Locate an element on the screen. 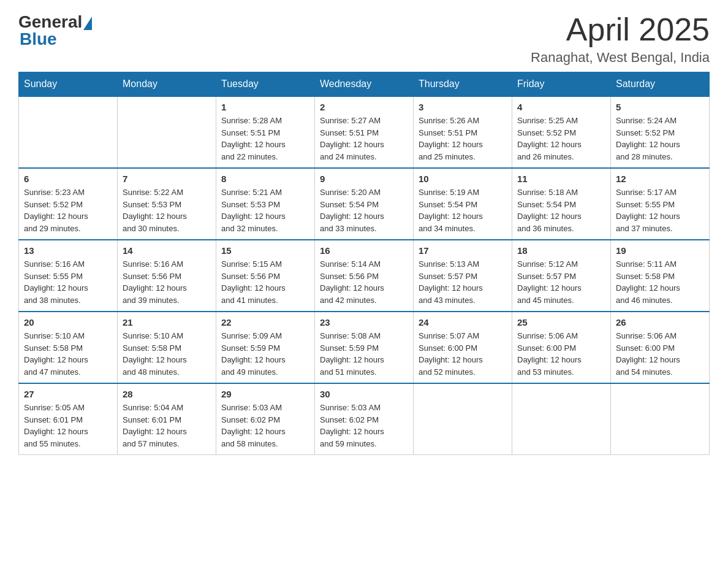 The image size is (728, 563). day-number: 4 is located at coordinates (561, 107).